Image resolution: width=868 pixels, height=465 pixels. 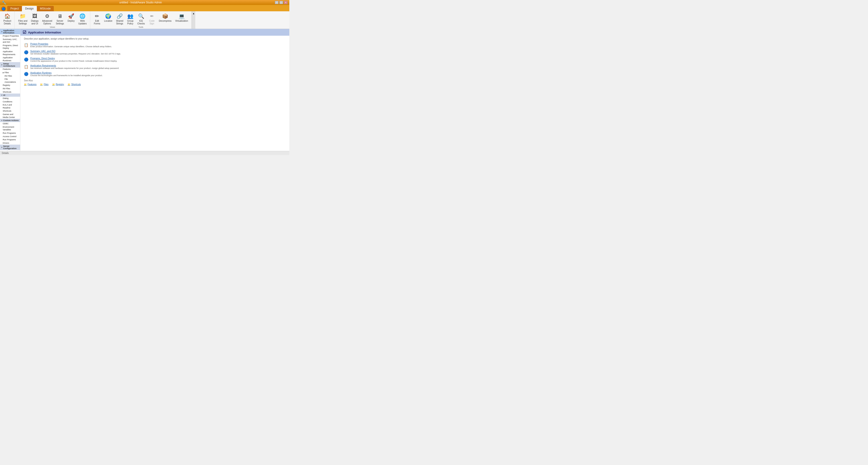 What do you see at coordinates (67, 73) in the screenshot?
I see `link-item-title: Application Runtimes` at bounding box center [67, 73].